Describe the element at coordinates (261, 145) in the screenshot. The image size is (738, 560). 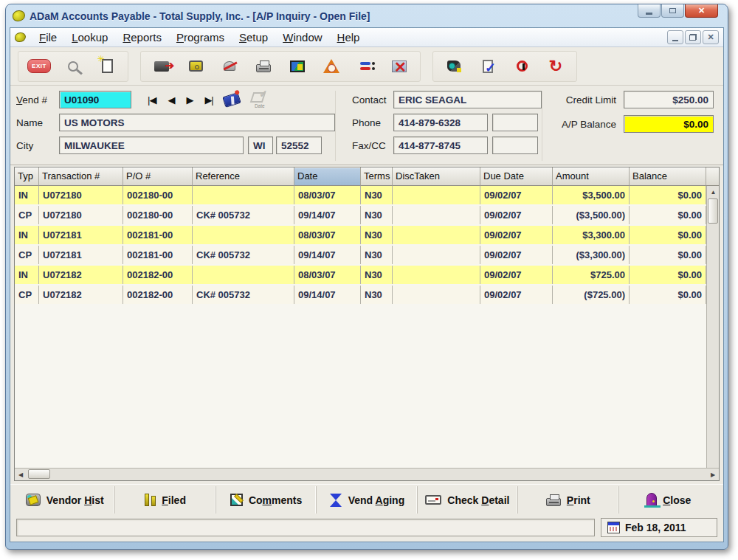
I see `state-field: WI` at that location.